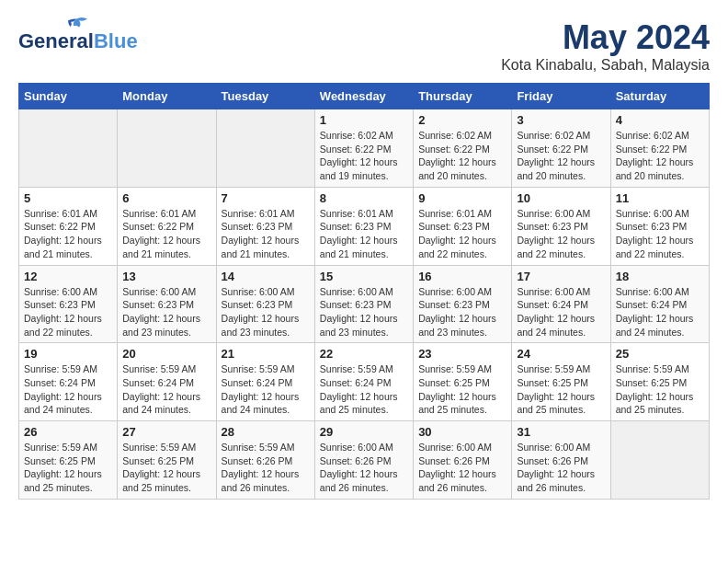  Describe the element at coordinates (561, 149) in the screenshot. I see `table-row: 3Sunrise: 6:02 AMSunset: 6:22 PMDaylight…` at that location.